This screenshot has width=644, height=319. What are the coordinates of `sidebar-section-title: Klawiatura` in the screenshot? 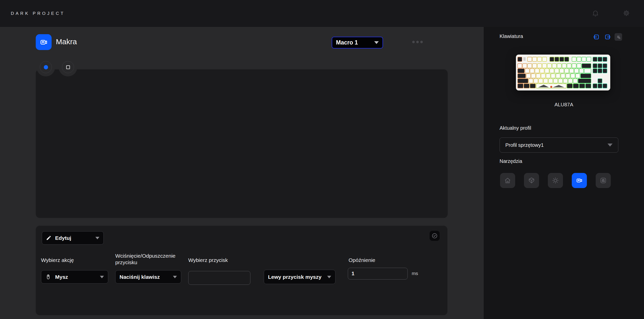 It's located at (511, 36).